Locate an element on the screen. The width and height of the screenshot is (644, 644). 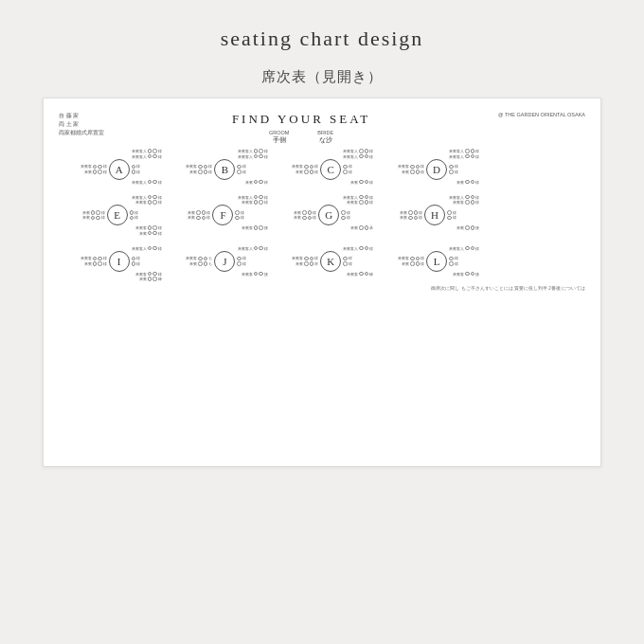
table-E: 来賓客人様 来賓客様 来賓様 来賓様 E 様 様 来賓客様 来賓様 is located at coordinates (110, 216).